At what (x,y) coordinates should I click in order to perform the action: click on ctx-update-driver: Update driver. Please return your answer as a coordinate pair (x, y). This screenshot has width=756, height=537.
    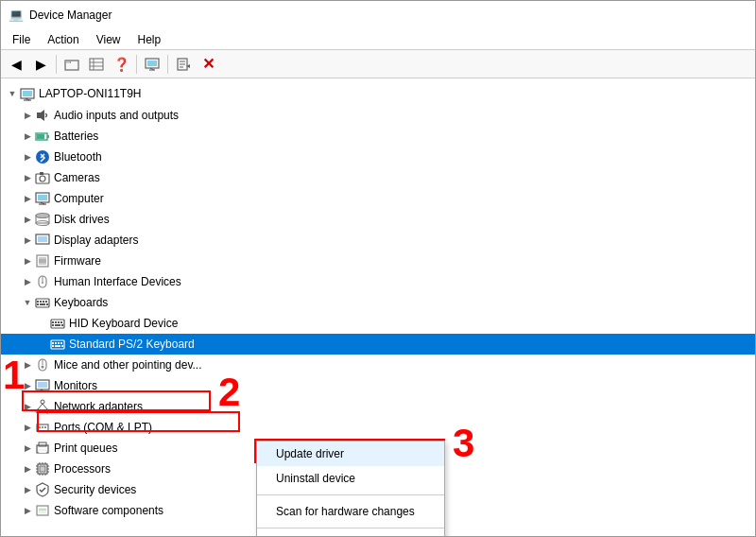
    Looking at the image, I should click on (351, 454).